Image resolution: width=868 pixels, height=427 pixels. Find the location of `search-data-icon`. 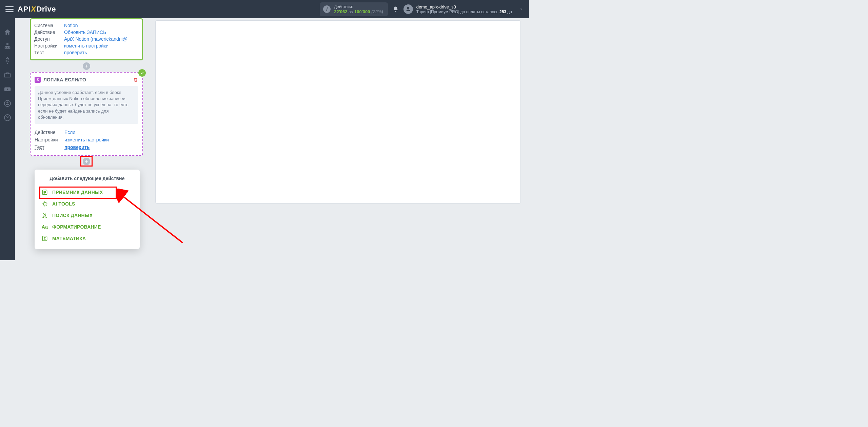

search-data-icon is located at coordinates (45, 215).